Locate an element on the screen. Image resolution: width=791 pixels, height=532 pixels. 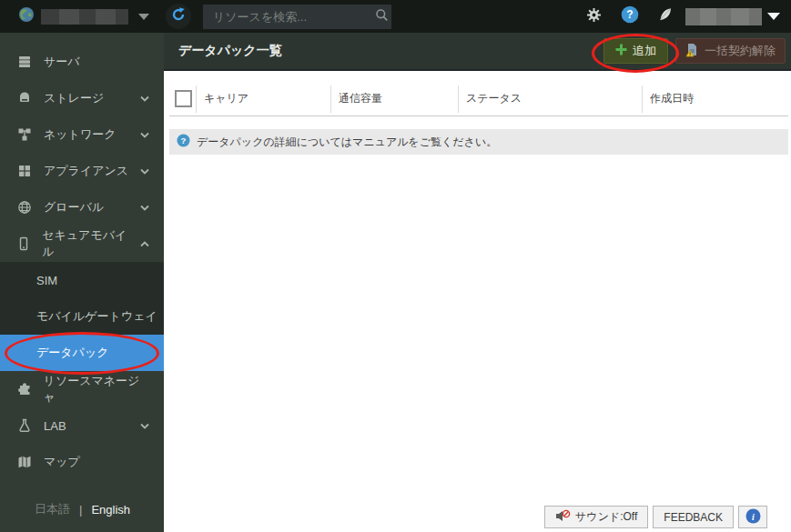
header-actions: 追加 一括契約解除 is located at coordinates (695, 51).